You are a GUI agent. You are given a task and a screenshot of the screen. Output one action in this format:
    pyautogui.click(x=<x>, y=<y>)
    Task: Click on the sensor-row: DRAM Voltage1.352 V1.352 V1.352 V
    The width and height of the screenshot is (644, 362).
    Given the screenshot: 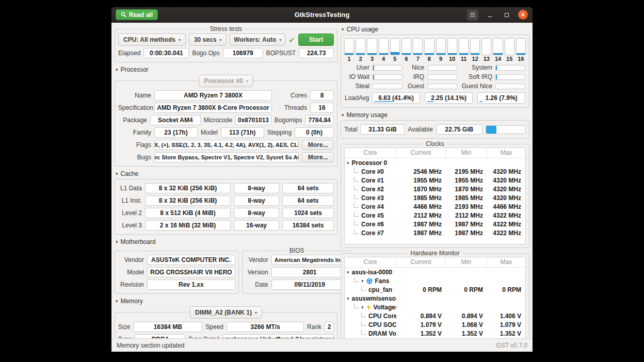 What is the action you would take?
    pyautogui.click(x=435, y=333)
    